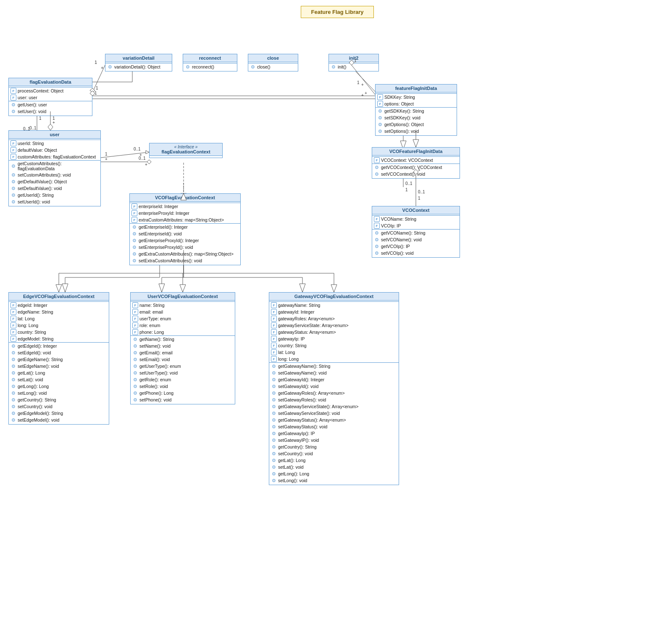  I want to click on method-row: ⚙ setEdgeId(): void, so click(59, 353).